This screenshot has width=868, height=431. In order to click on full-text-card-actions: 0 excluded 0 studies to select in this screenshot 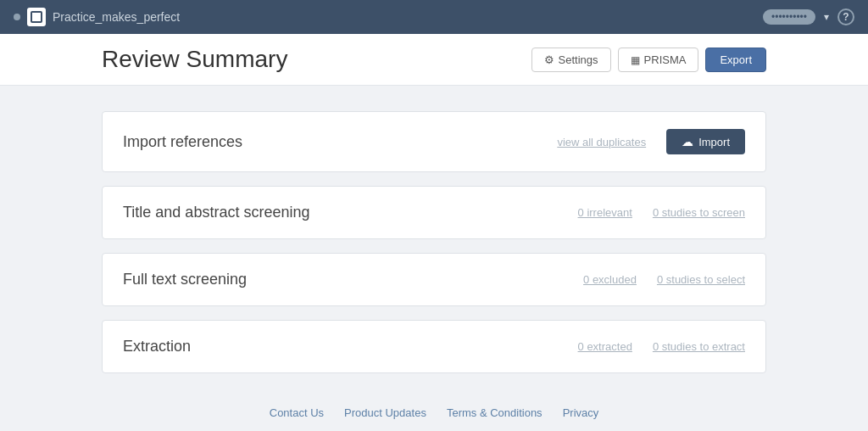, I will do `click(665, 280)`.